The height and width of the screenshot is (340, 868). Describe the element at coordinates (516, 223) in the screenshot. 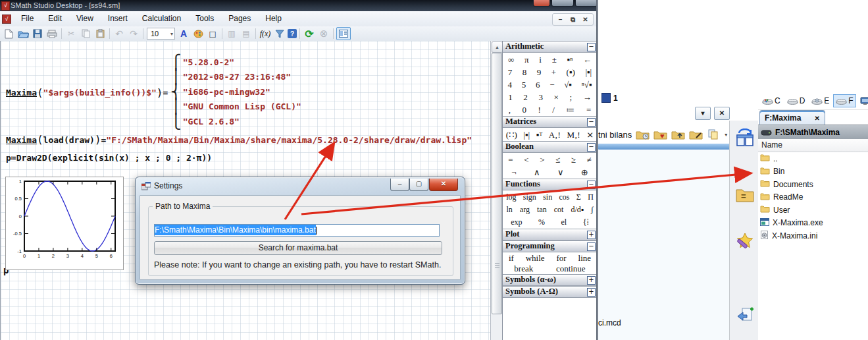

I see `palette-button: exp` at that location.